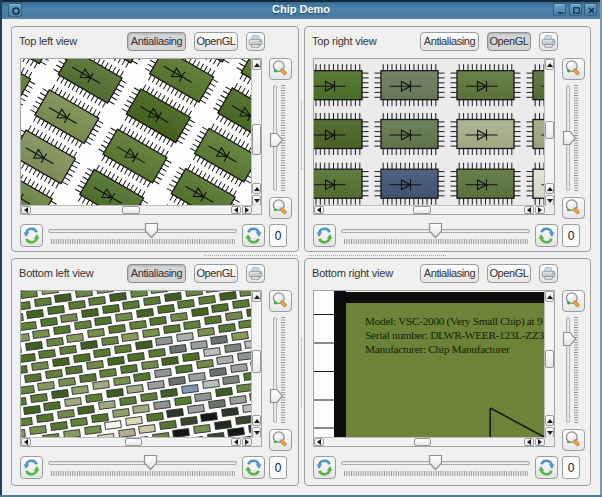 The image size is (602, 497). Describe the element at coordinates (438, 349) in the screenshot. I see `svg-text:Manufacturer: Chip Manufacture: Manufacturer: Chip Manufacturer` at that location.